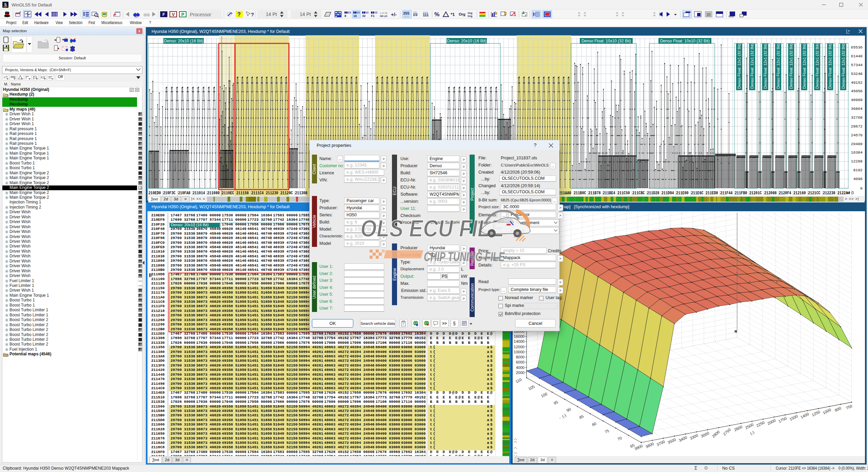 The height and width of the screenshot is (472, 868). What do you see at coordinates (520, 368) in the screenshot?
I see `svg-text: 4000` at bounding box center [520, 368].